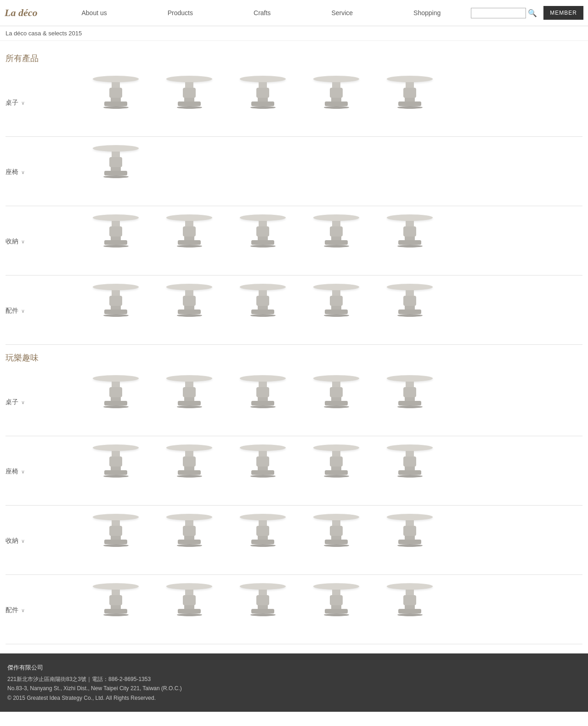 The image size is (588, 726). I want to click on category-name: 座椅, so click(12, 472).